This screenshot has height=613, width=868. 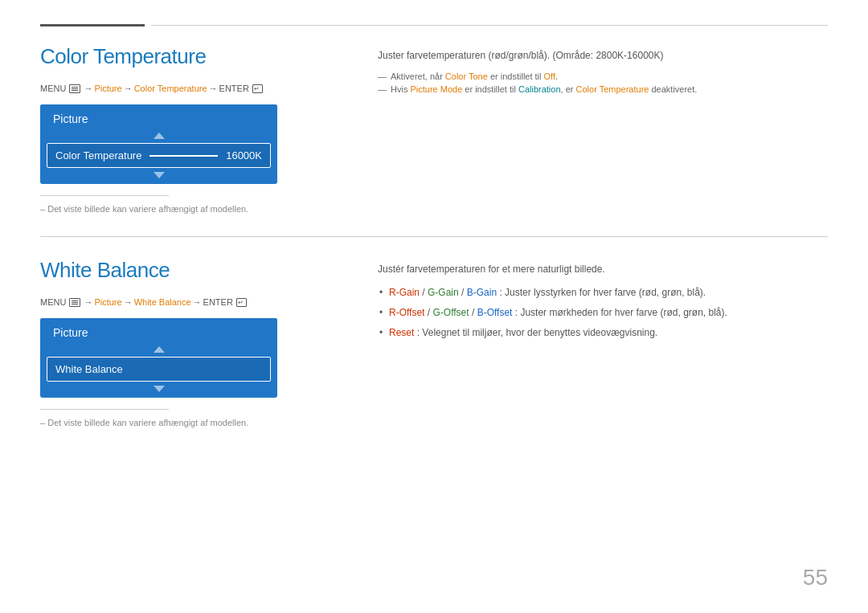 What do you see at coordinates (603, 76) in the screenshot?
I see `section1-bullet1: — Aktiveret, når Color Tone er indstille…` at bounding box center [603, 76].